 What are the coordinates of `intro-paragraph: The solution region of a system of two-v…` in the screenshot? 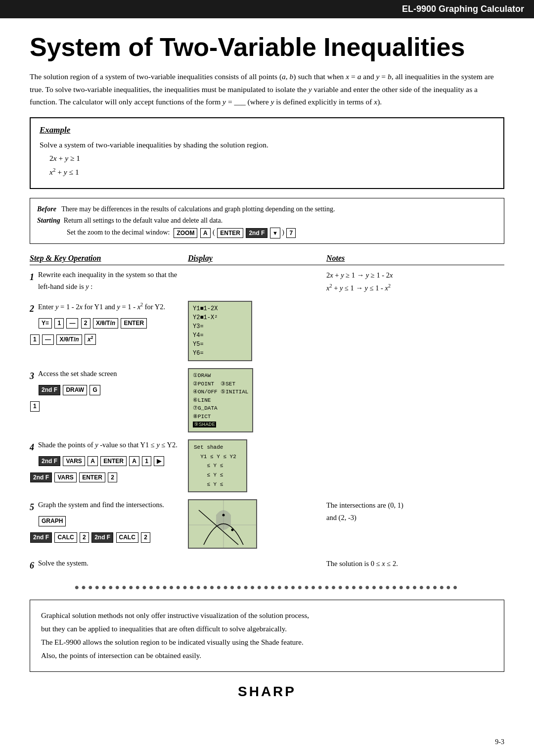 It's located at (267, 89).